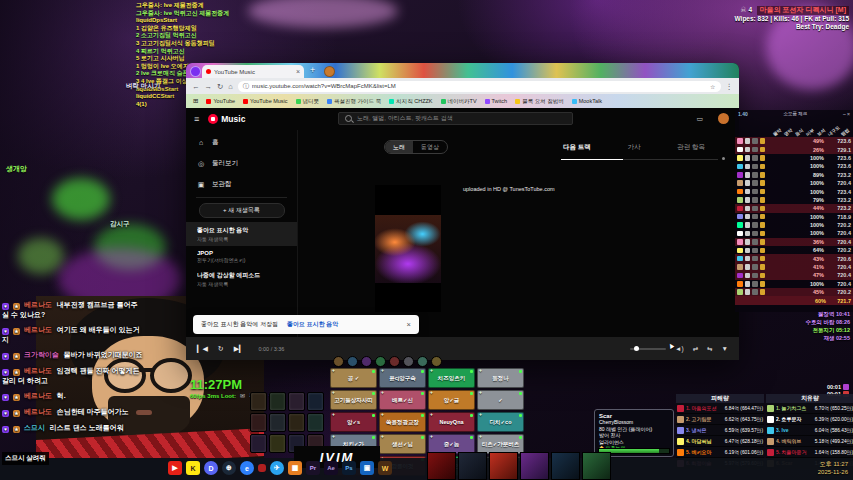 This screenshot has width=853, height=480. Describe the element at coordinates (496, 101) in the screenshot. I see `bookmark-item: Twitch` at that location.